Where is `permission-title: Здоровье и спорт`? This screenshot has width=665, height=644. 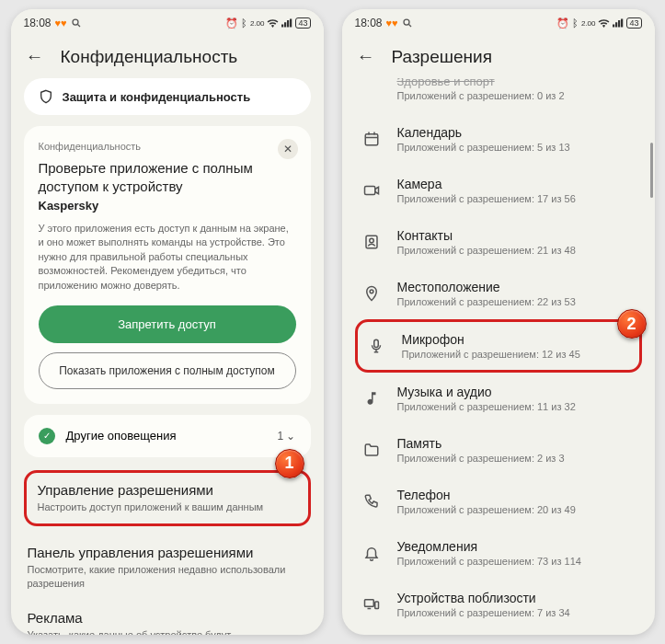
permission-title: Здоровье и спорт is located at coordinates (516, 83).